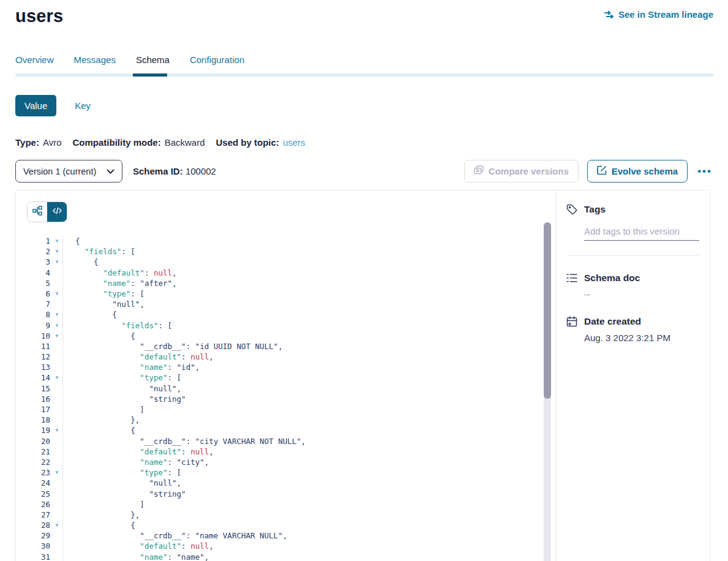  Describe the element at coordinates (522, 171) in the screenshot. I see `compare-versions-button: Compare versions` at that location.